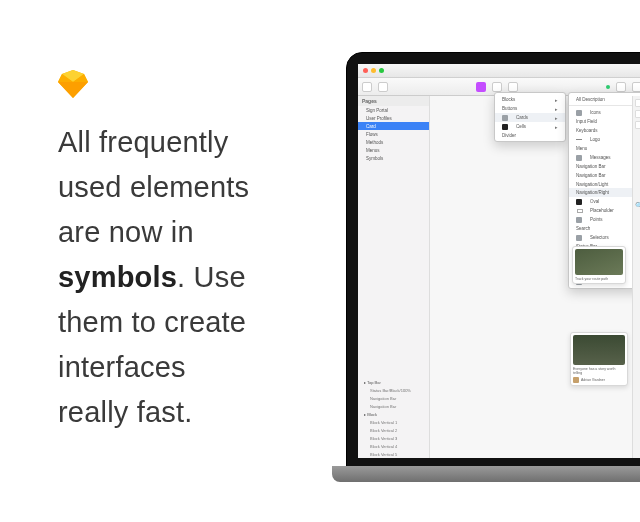 This screenshot has width=640, height=522. I want to click on menu-item: Keyboards▸, so click(604, 130).